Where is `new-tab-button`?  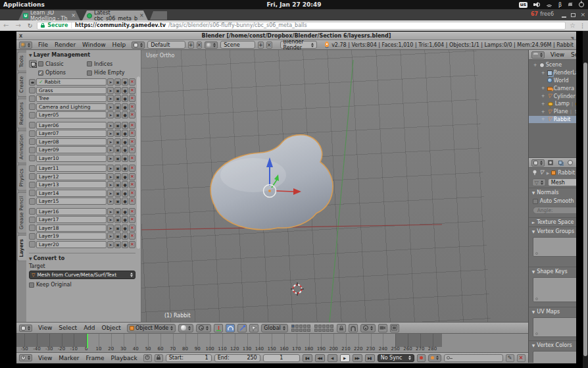
new-tab-button is located at coordinates (159, 16).